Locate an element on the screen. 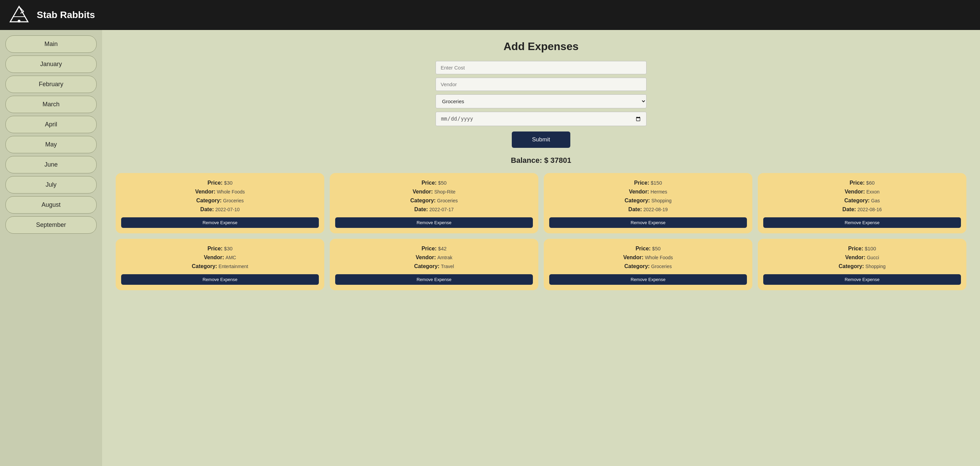 The height and width of the screenshot is (466, 980). vendor-input is located at coordinates (541, 85).